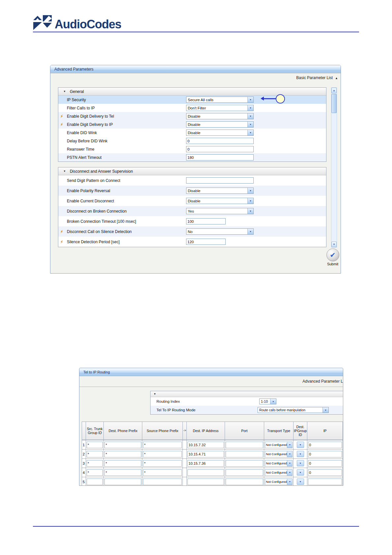 The height and width of the screenshot is (555, 392). I want to click on param-label: PSTN Alert Timeout, so click(84, 158).